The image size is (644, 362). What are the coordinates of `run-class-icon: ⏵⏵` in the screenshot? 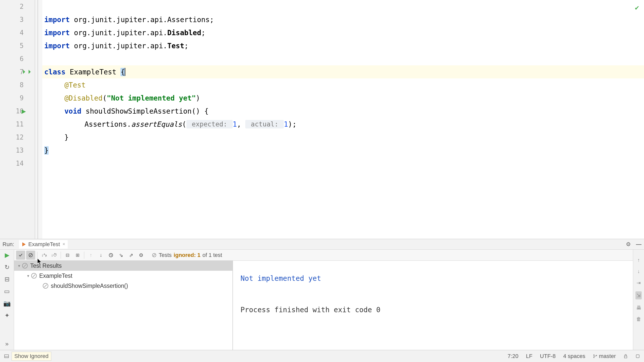 It's located at (27, 72).